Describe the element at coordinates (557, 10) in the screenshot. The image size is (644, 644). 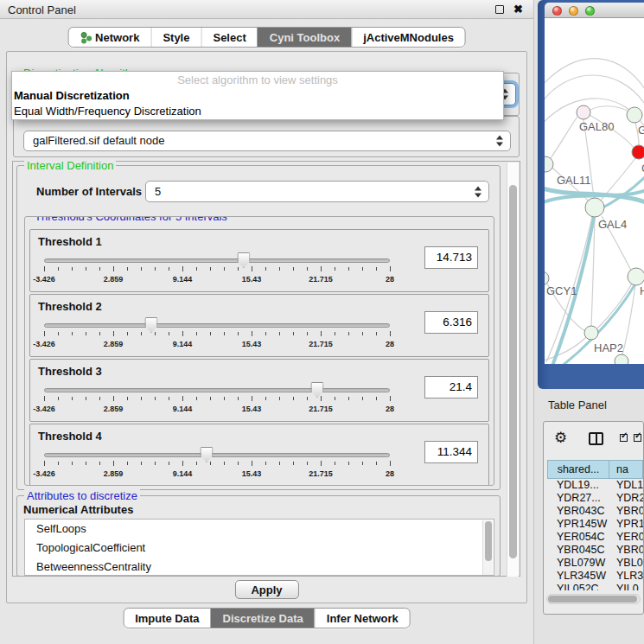
I see `close-traffic-light-icon` at that location.